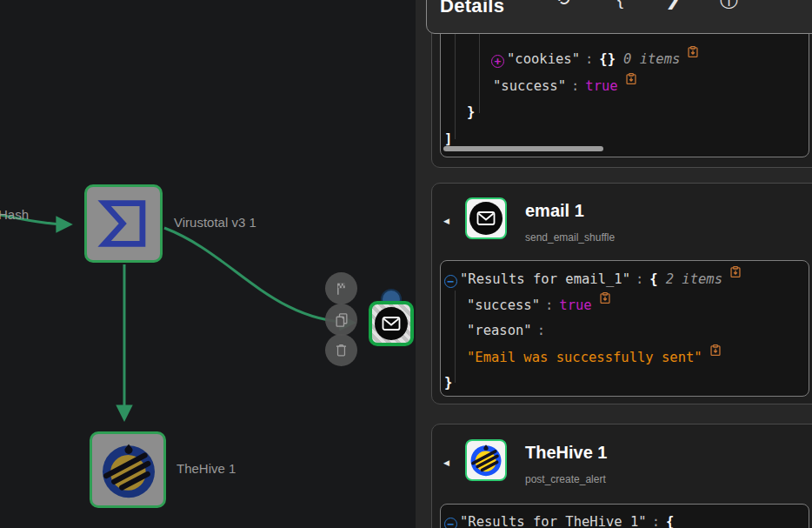  What do you see at coordinates (342, 289) in the screenshot?
I see `checkered-flag-icon` at bounding box center [342, 289].